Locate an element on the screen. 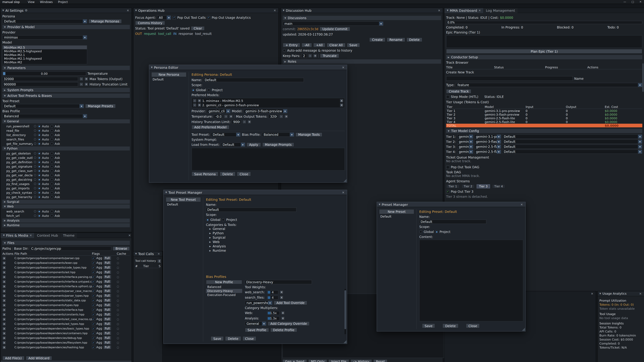  maximize-icon: □ is located at coordinates (633, 2).